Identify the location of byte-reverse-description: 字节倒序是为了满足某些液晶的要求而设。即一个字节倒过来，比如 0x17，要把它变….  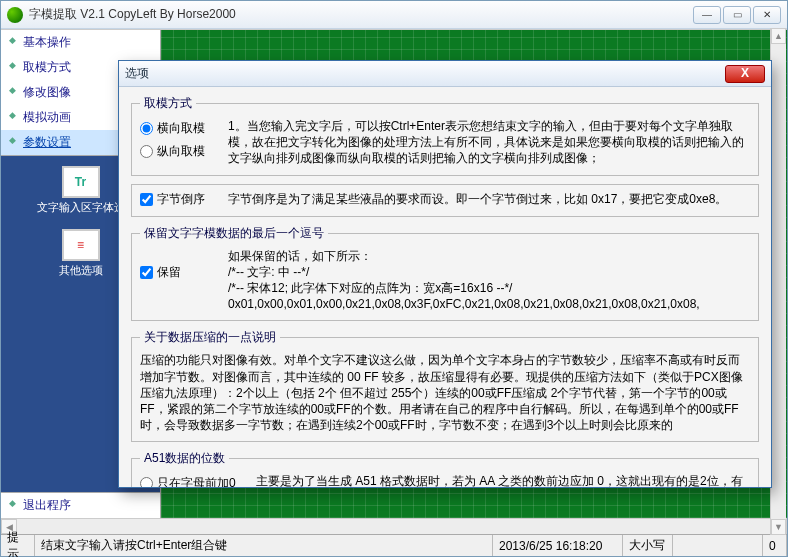
(489, 199).